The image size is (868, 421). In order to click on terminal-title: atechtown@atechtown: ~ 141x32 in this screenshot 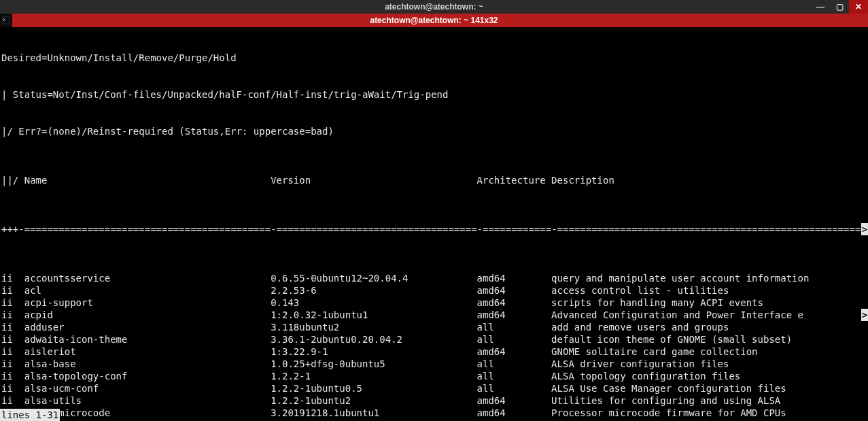, I will do `click(434, 20)`.